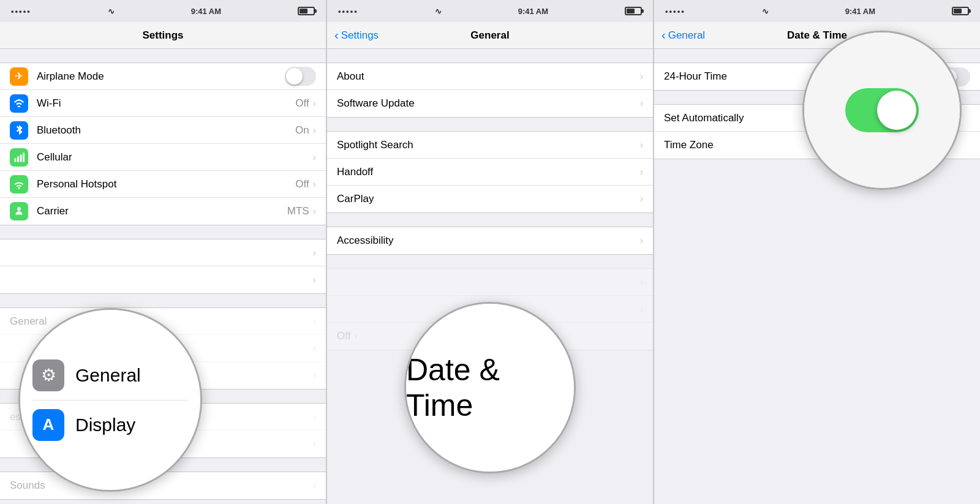  I want to click on airplane-label: Airplane Mode, so click(160, 77).